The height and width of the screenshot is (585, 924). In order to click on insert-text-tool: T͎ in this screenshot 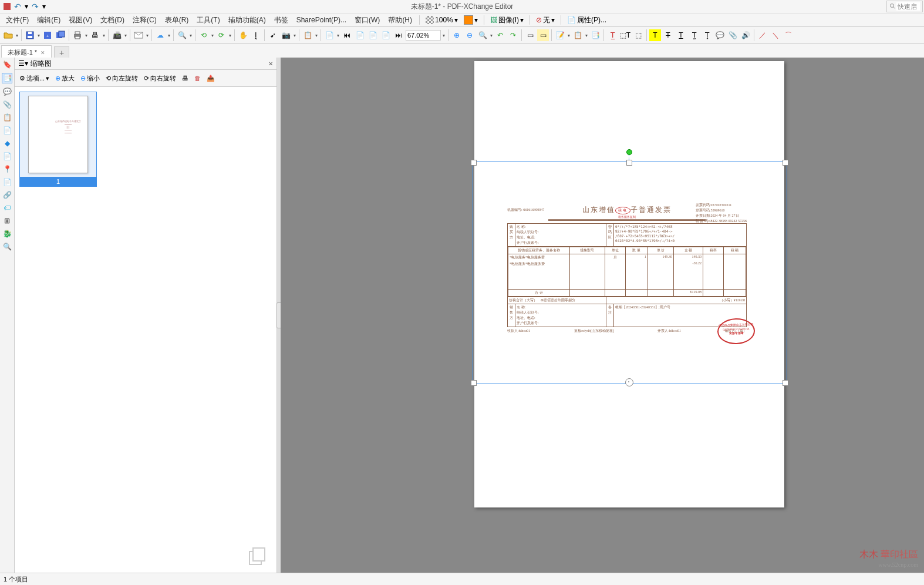, I will do `click(707, 35)`.